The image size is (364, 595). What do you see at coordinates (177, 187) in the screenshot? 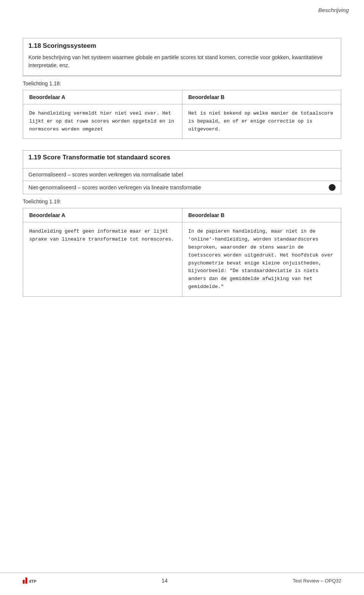
I see `section-119-row2-text: Niet-genormaliseerd – scores worden verk…` at bounding box center [177, 187].